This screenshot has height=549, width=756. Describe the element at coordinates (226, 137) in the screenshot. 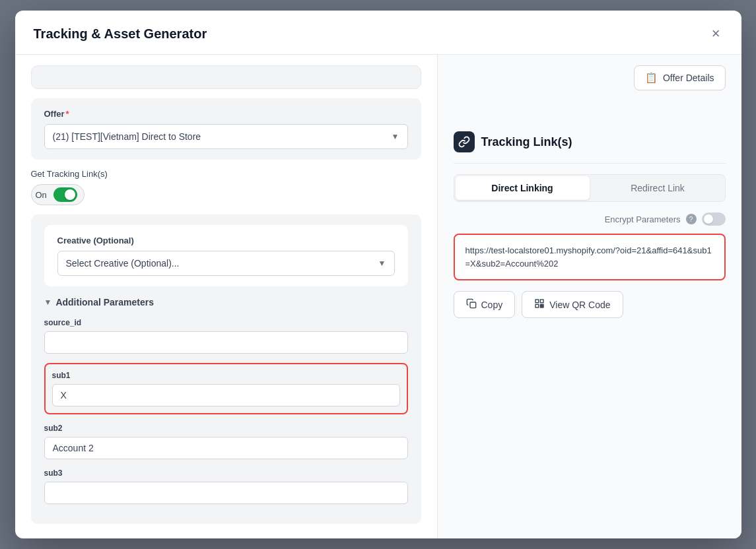

I see `offer-select-wrapper: (21) [TEST][Vietnam] Direct to Store ▼` at that location.